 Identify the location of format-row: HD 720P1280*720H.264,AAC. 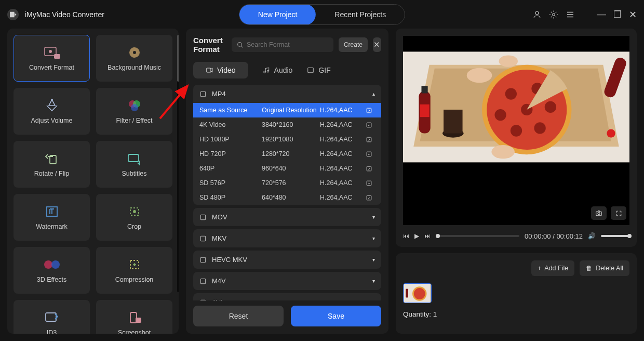
(287, 154).